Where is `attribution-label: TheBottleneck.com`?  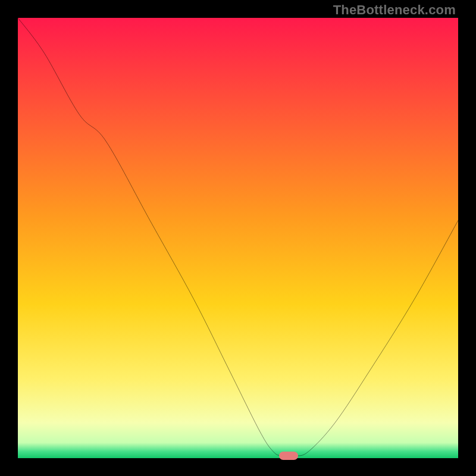
attribution-label: TheBottleneck.com is located at coordinates (394, 10).